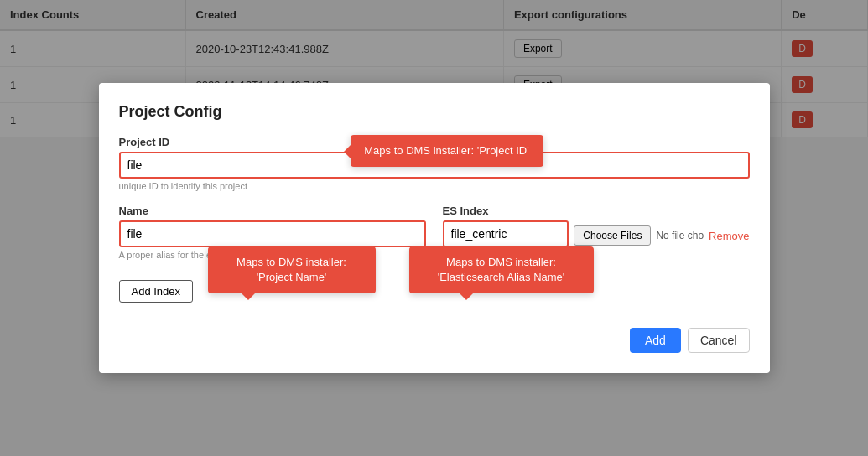 Image resolution: width=868 pixels, height=456 pixels. What do you see at coordinates (719, 340) in the screenshot?
I see `cancel-button: Cancel` at bounding box center [719, 340].